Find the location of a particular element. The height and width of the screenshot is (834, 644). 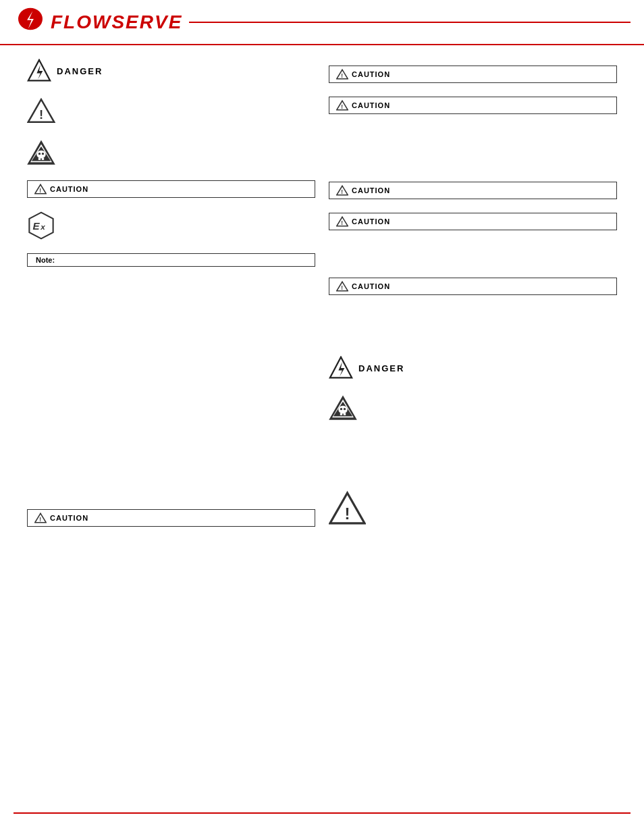

page-header: FLOWSERVE is located at coordinates (322, 23).